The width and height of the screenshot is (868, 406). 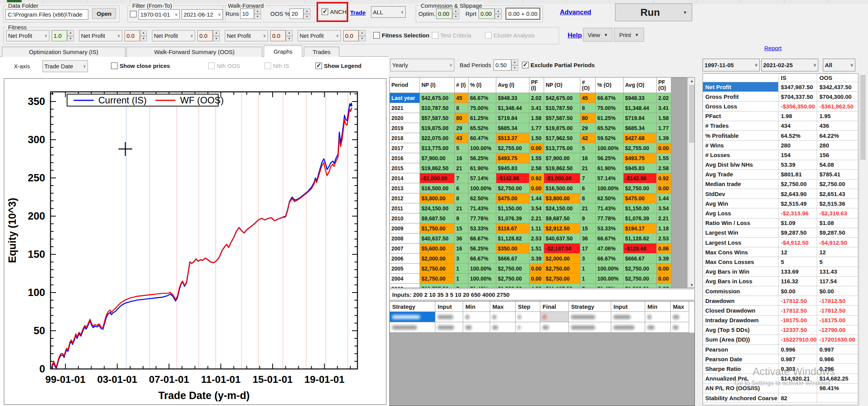 What do you see at coordinates (780, 320) in the screenshot?
I see `summary-row: Intraday Drawdown-18175.00-18175.00` at bounding box center [780, 320].